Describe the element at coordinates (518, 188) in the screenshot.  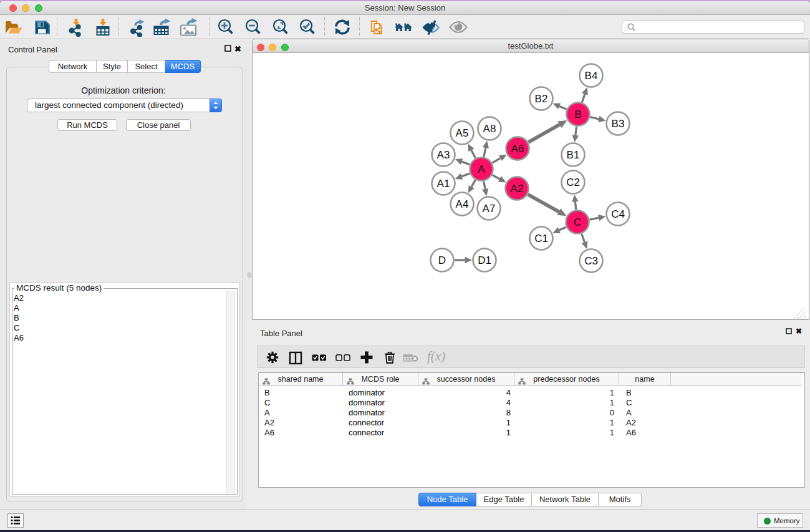
I see `svg-text: A2` at that location.